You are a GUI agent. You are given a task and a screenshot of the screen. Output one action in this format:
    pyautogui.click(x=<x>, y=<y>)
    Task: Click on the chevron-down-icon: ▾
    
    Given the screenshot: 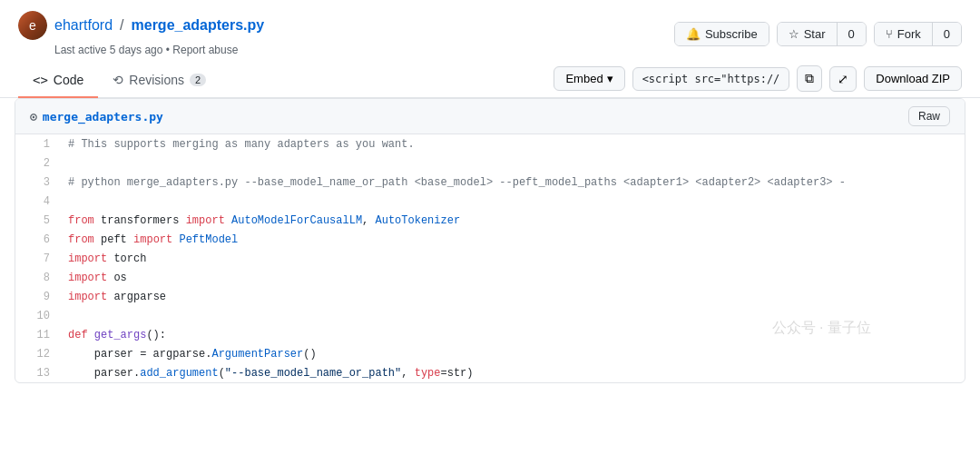 What is the action you would take?
    pyautogui.click(x=610, y=78)
    